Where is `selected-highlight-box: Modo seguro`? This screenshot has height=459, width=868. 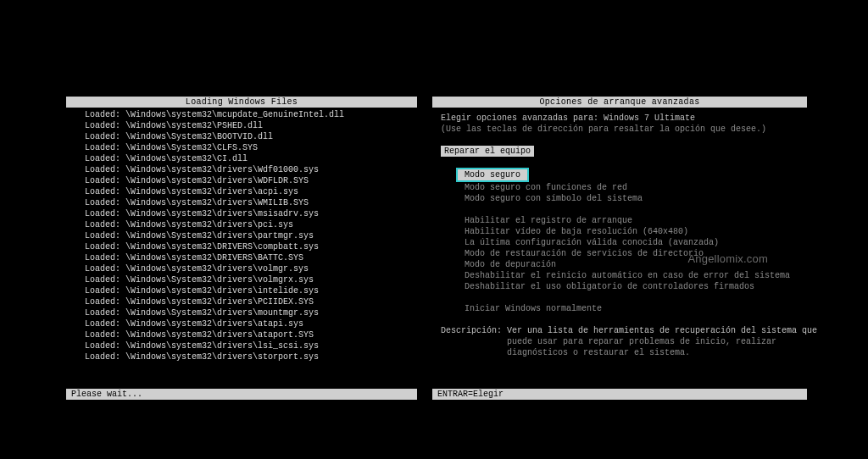 selected-highlight-box: Modo seguro is located at coordinates (492, 174).